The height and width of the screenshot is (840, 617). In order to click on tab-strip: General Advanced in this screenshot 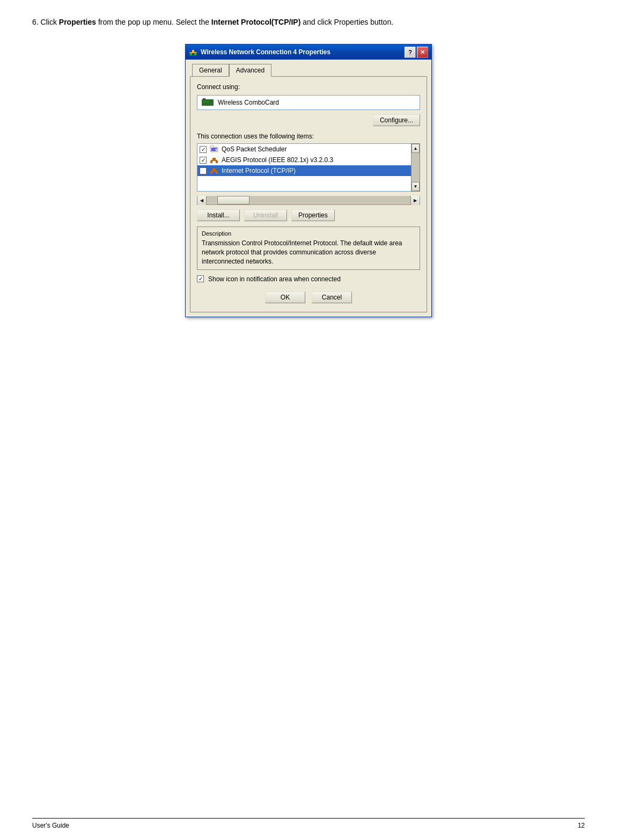, I will do `click(308, 70)`.